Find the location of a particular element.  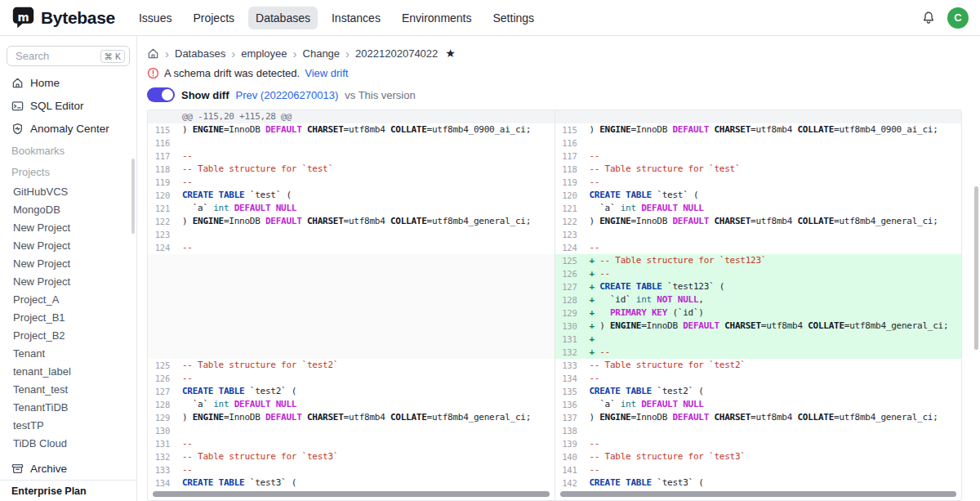

shield-icon is located at coordinates (18, 129).